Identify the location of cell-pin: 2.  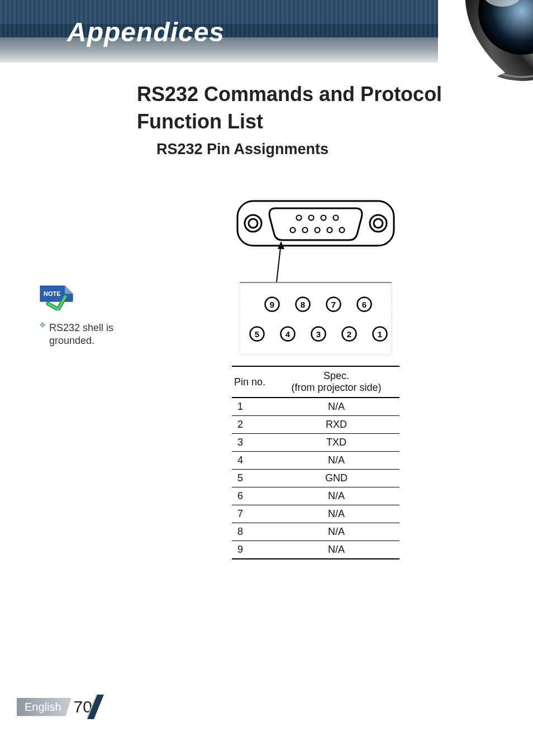
(253, 425).